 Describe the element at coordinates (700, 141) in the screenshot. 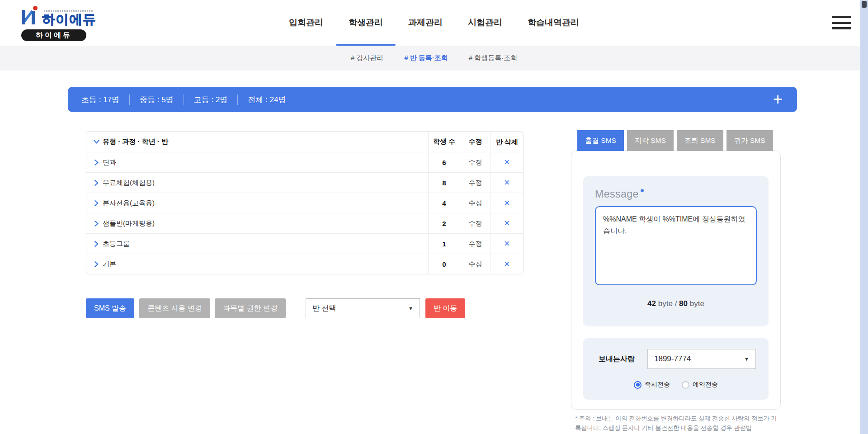

I see `sms-tab: 조퇴 SMS` at that location.